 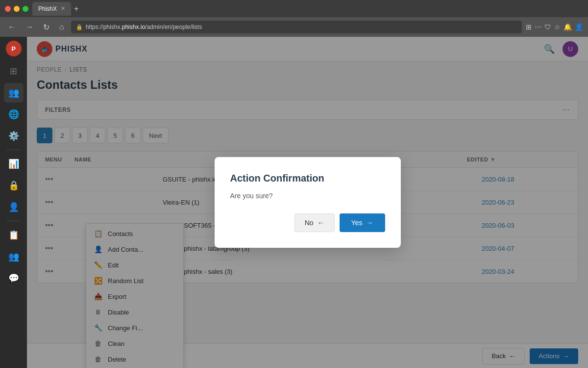 What do you see at coordinates (370, 223) in the screenshot?
I see `yes-arrow-icon: →` at bounding box center [370, 223].